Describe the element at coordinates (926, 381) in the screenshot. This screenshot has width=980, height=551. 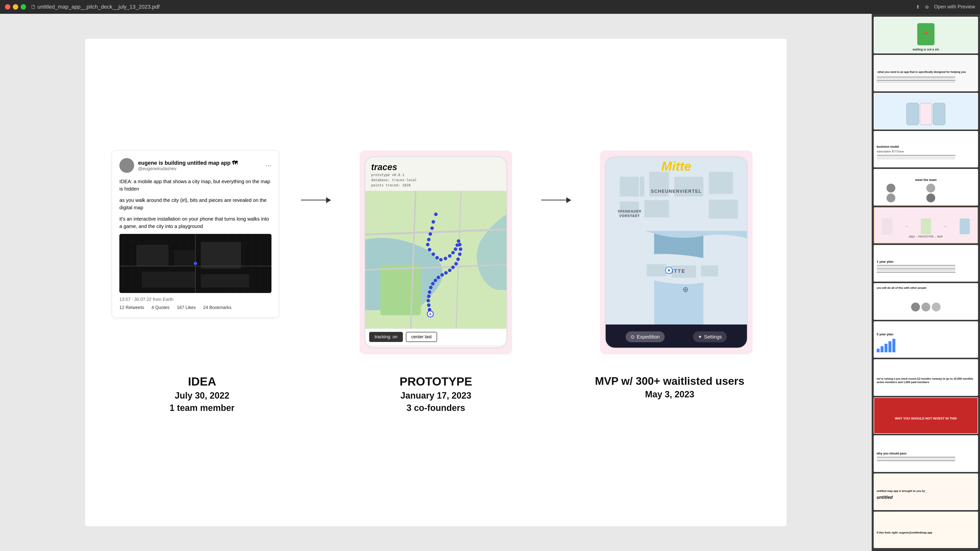
I see `thumb-10-label: we're raising a pre-seed round (12 month…` at that location.